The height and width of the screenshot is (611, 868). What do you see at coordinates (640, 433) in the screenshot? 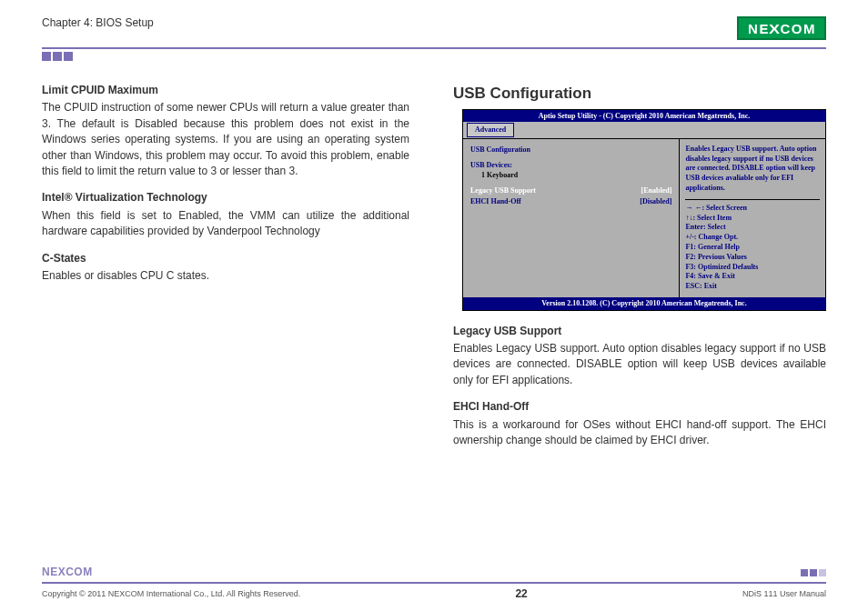
I see `ehci-body: This is a workaround for OSes without EH…` at bounding box center [640, 433].